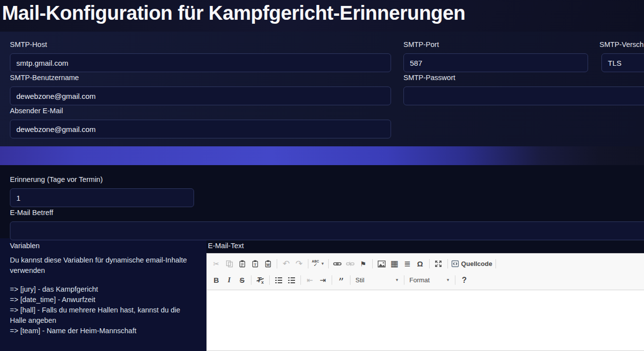  I want to click on svg-text: W, so click(268, 265).